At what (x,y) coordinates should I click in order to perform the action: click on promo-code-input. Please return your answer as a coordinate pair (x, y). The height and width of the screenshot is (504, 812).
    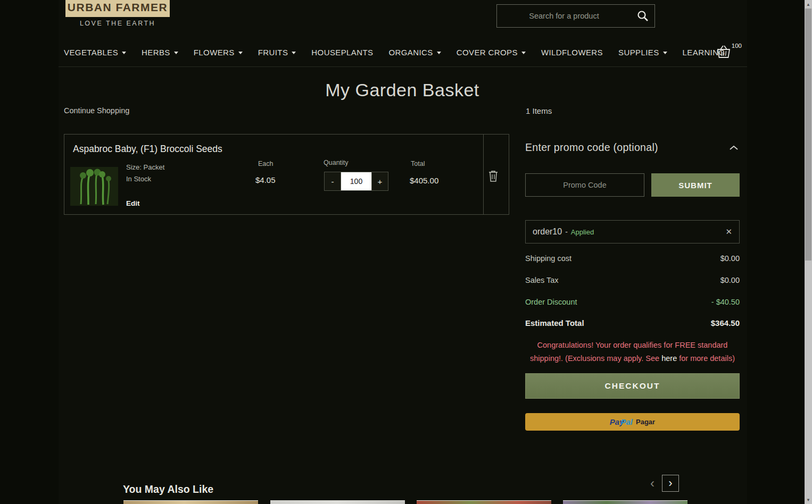
    Looking at the image, I should click on (585, 185).